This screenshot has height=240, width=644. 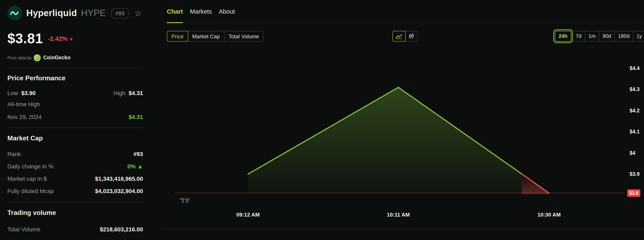 What do you see at coordinates (563, 36) in the screenshot?
I see `range-button-24h: 24h` at bounding box center [563, 36].